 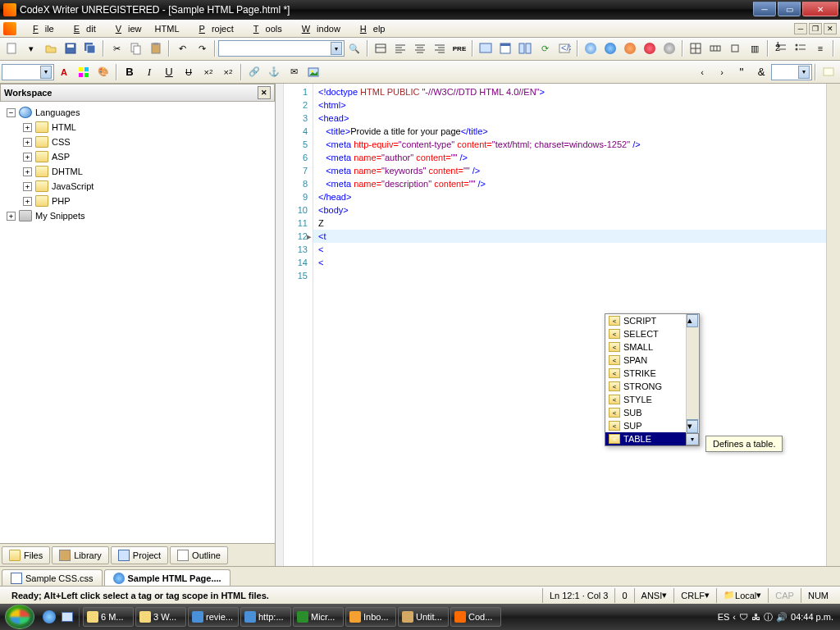 What do you see at coordinates (369, 29) in the screenshot?
I see `menu-help: Help` at bounding box center [369, 29].